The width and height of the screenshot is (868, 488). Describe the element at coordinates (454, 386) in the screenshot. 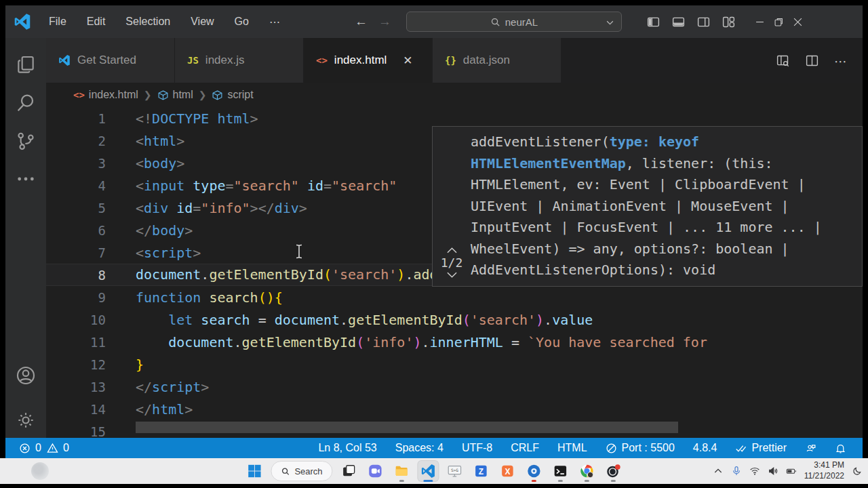

I see `code-line-13: 13</script>` at that location.